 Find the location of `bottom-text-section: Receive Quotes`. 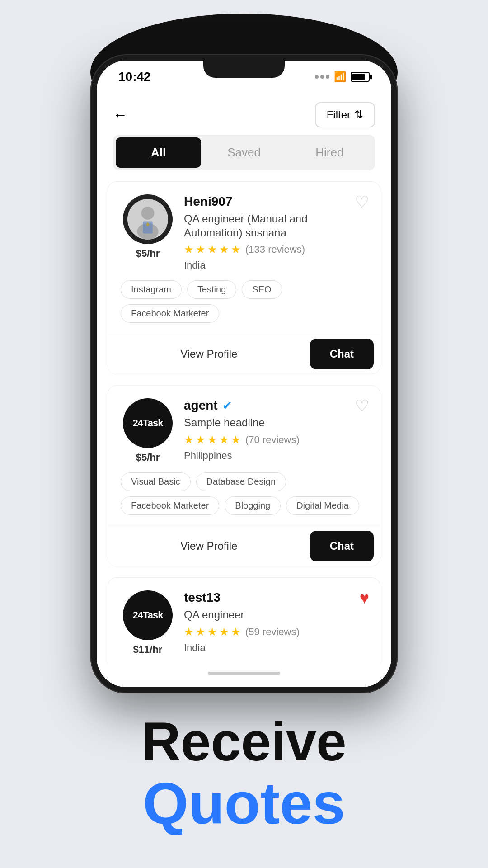

bottom-text-section: Receive Quotes is located at coordinates (244, 790).